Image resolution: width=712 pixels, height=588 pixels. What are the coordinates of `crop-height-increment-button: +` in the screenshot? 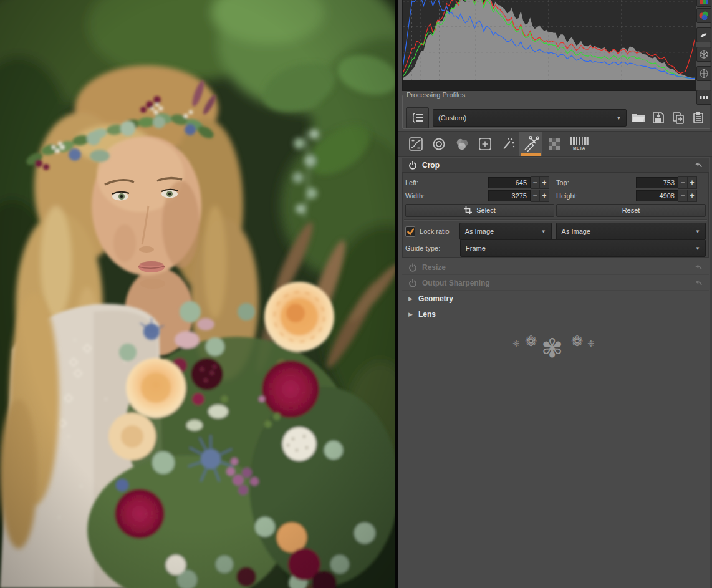 It's located at (692, 196).